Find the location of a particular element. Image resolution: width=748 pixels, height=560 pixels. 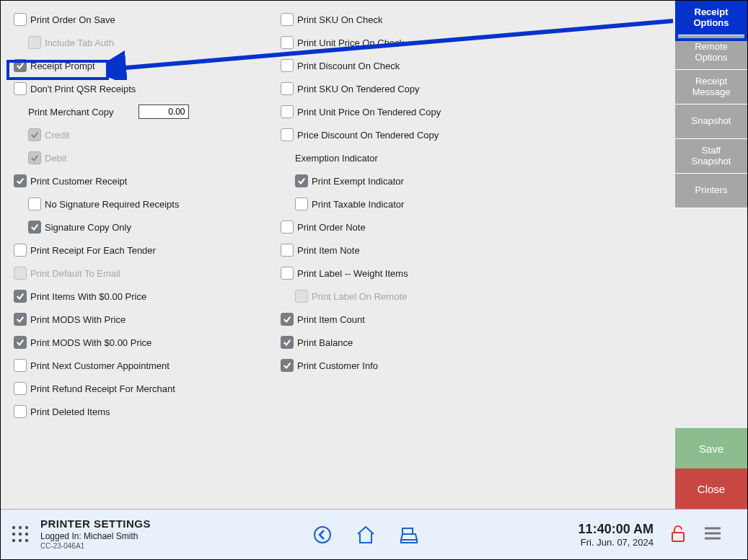

print-order-note-label: Print Order Note is located at coordinates (332, 228).